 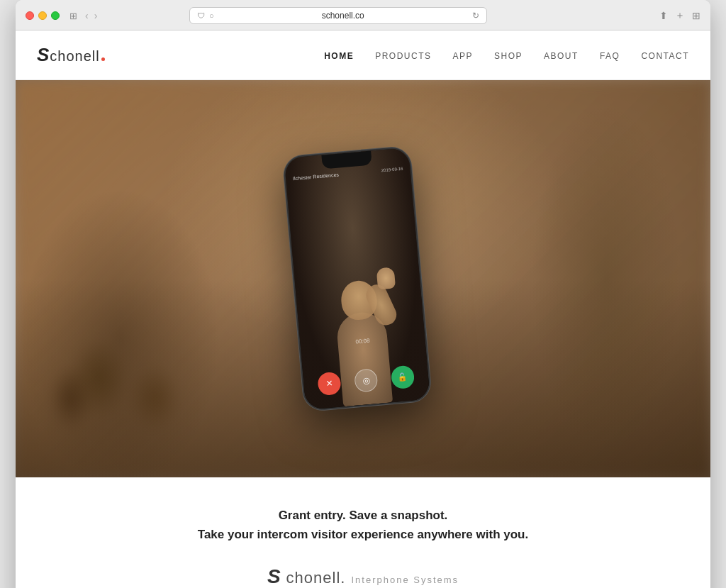 What do you see at coordinates (405, 580) in the screenshot?
I see `footer-logo-sub: Interphone Systems` at bounding box center [405, 580].